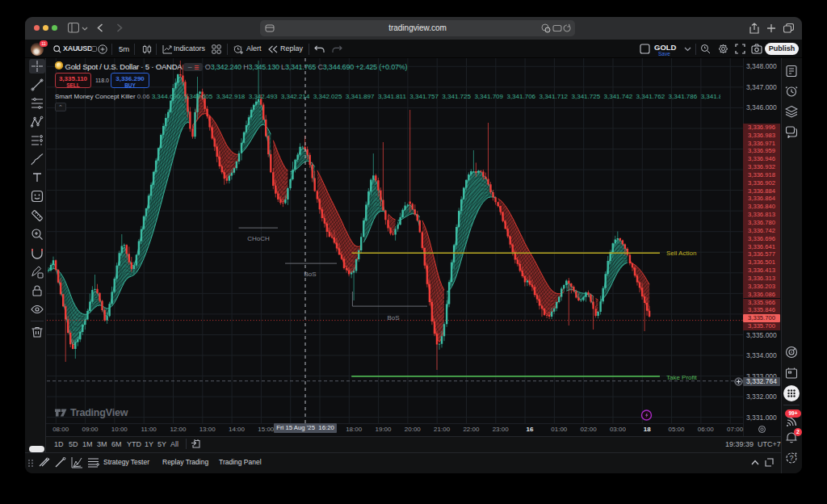 Image resolution: width=827 pixels, height=504 pixels. I want to click on svg-text: Sell Action, so click(682, 254).